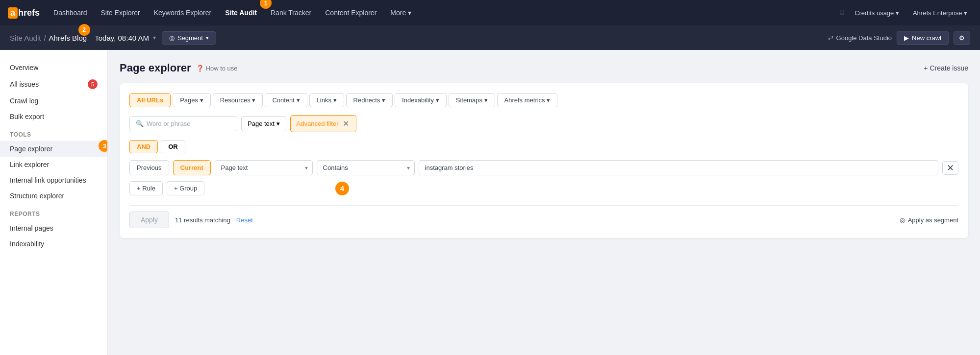  Describe the element at coordinates (245, 220) in the screenshot. I see `reset-link: Reset` at that location.